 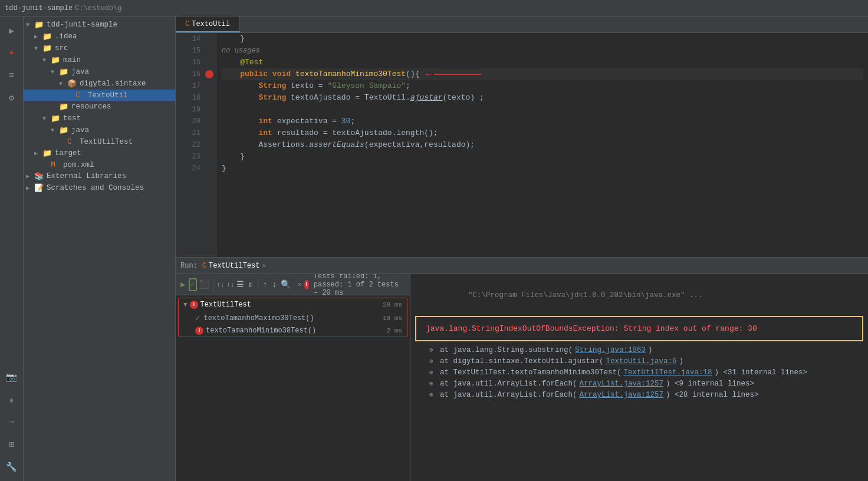 I want to click on tree-item-target: ▶ 📁 target, so click(x=99, y=153).